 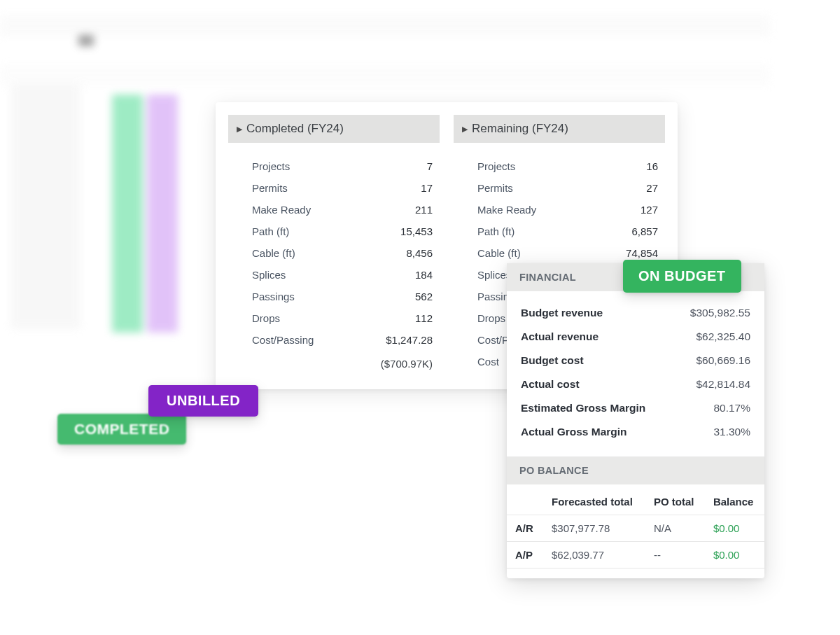 I want to click on financial-row: Budget revenue$305,982.55, so click(x=636, y=313).